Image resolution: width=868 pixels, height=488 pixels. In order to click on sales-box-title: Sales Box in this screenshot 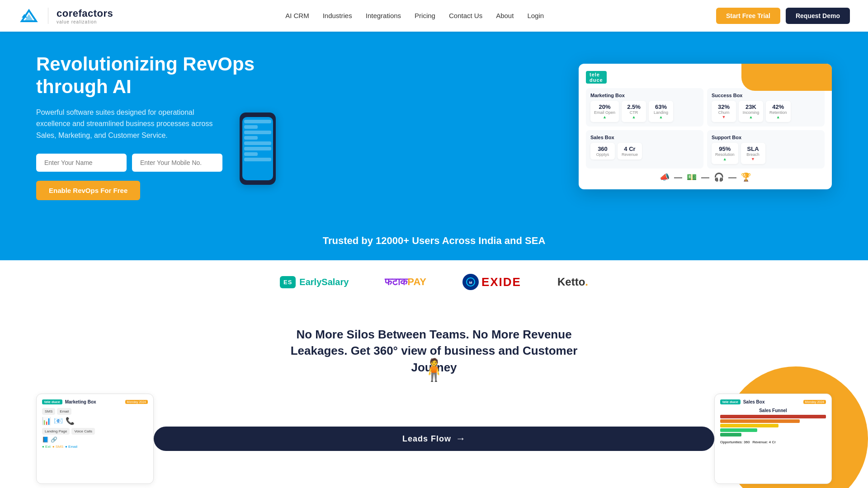, I will do `click(645, 137)`.